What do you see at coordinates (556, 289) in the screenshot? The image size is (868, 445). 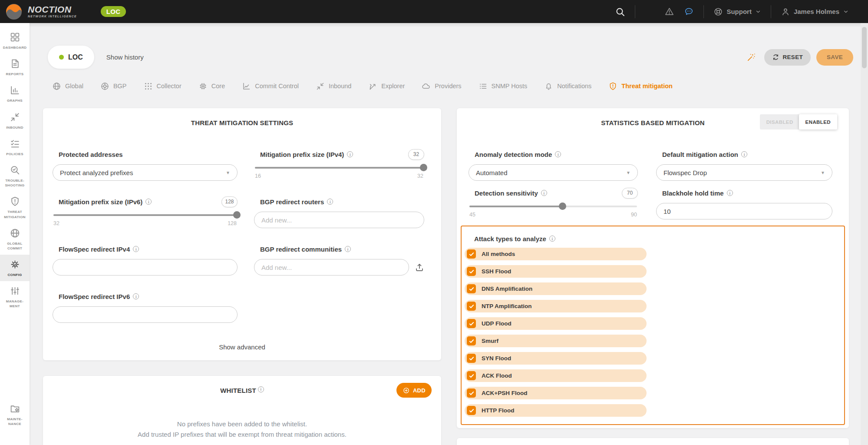 I see `attack-type-checkbox: DNS Amplification` at bounding box center [556, 289].